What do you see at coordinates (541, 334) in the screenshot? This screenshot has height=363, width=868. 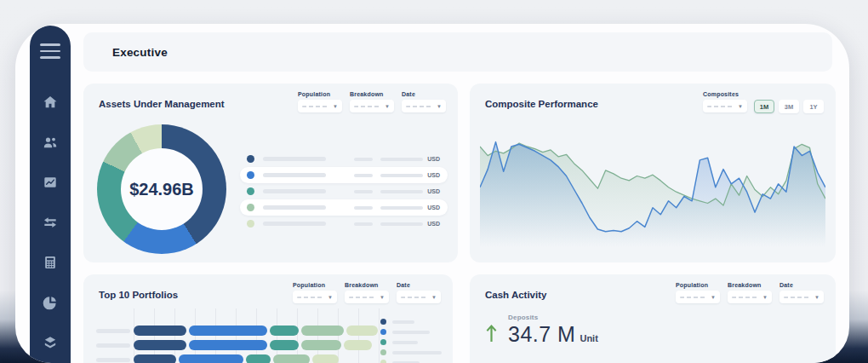 I see `deposits-value: 34.7 M` at bounding box center [541, 334].